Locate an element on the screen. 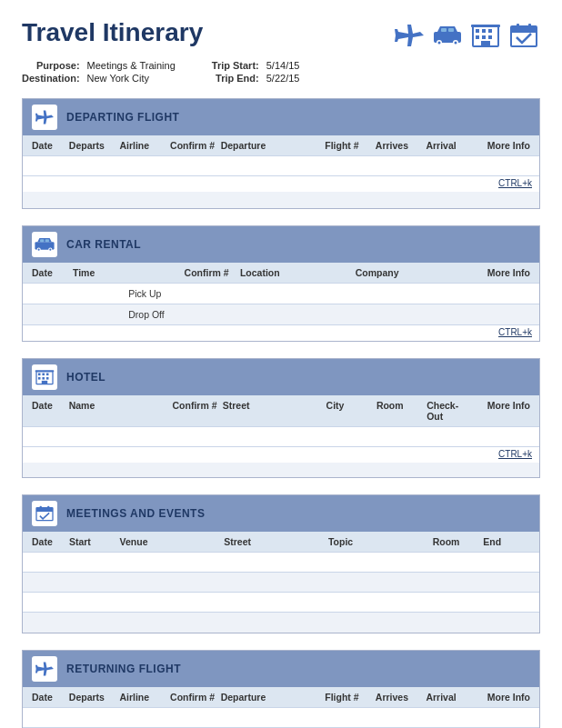 This screenshot has width=562, height=728. trip-start-label: Trip Start: is located at coordinates (236, 65).